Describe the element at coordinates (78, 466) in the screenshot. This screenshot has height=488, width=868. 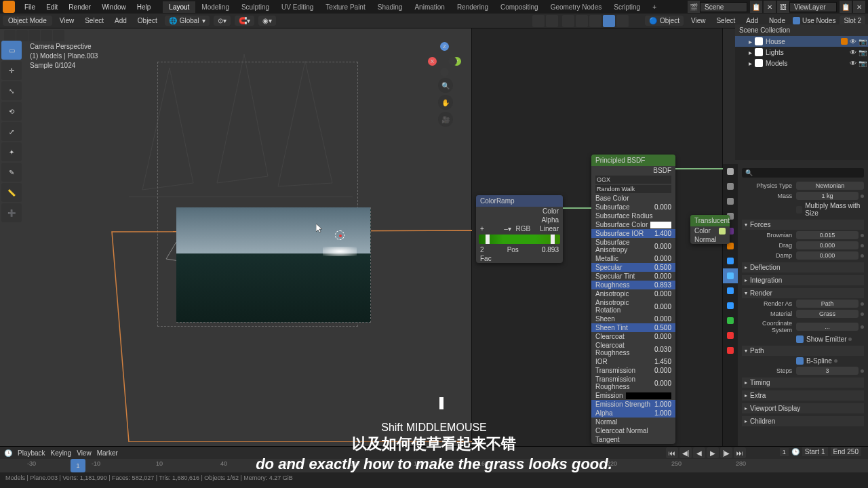
I see `playhead: 1` at that location.